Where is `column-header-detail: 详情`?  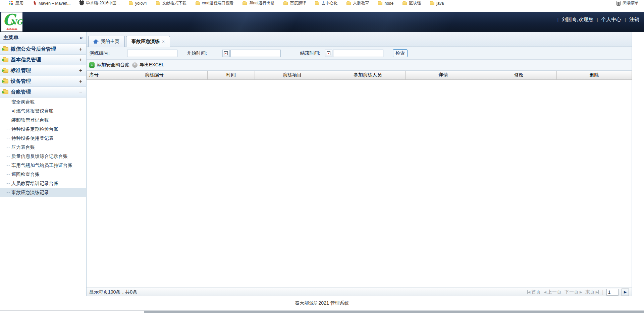
column-header-detail: 详情 is located at coordinates (443, 75).